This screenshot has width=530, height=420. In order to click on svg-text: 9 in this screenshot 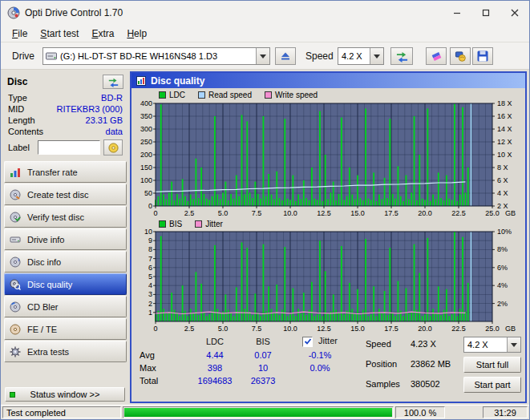, I will do `click(151, 240)`.